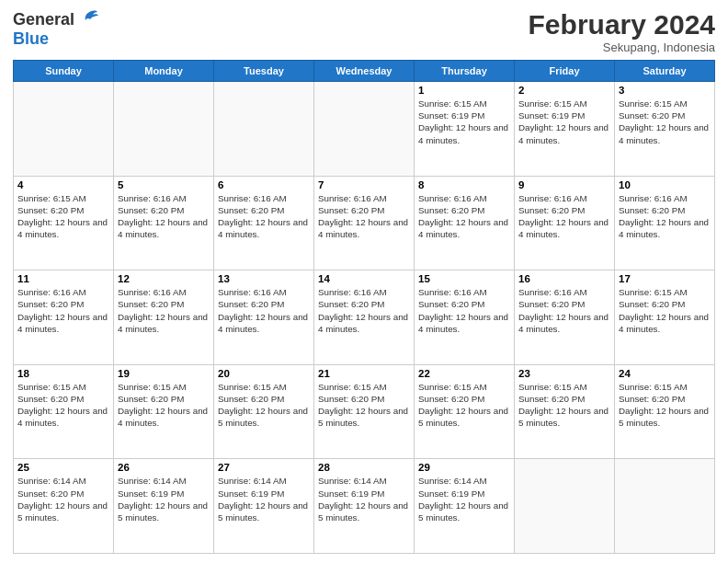  What do you see at coordinates (164, 467) in the screenshot?
I see `day-number: 26` at bounding box center [164, 467].